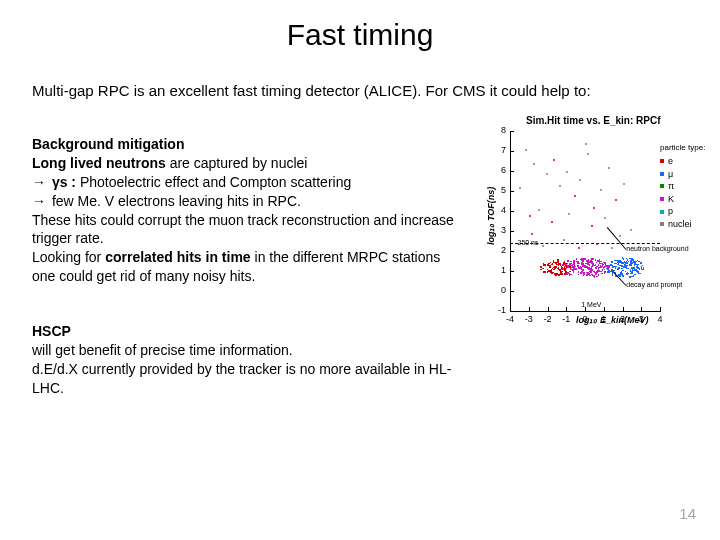 The height and width of the screenshot is (540, 720). I want to click on plot-annotation: 1 MeV, so click(591, 304).